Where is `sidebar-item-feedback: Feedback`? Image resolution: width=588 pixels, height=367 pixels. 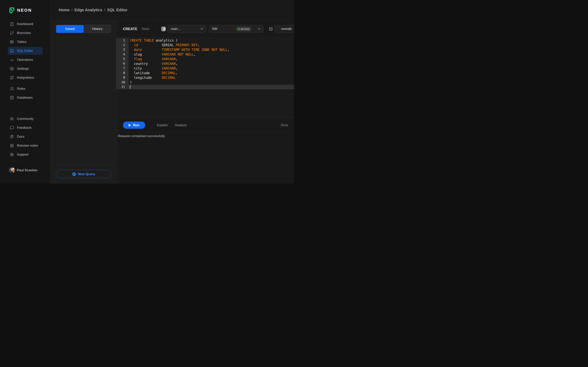
sidebar-item-feedback: Feedback is located at coordinates (25, 128).